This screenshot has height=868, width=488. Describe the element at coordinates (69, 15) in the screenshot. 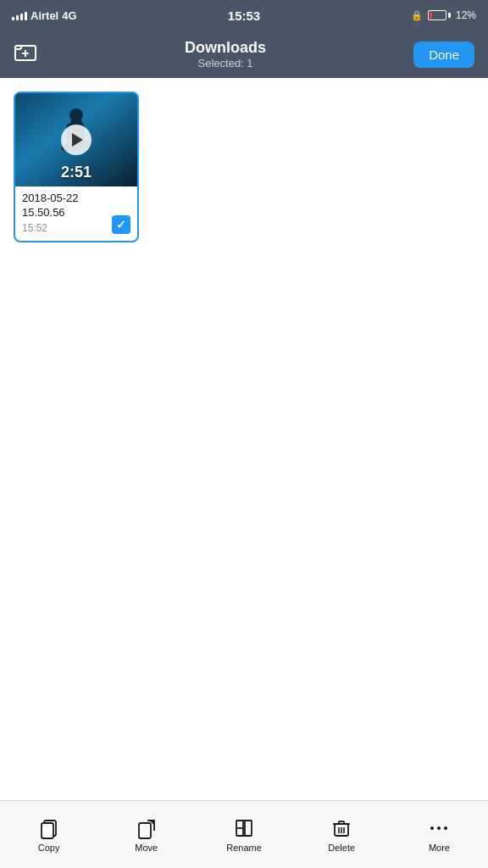

I see `network-type: 4G` at that location.